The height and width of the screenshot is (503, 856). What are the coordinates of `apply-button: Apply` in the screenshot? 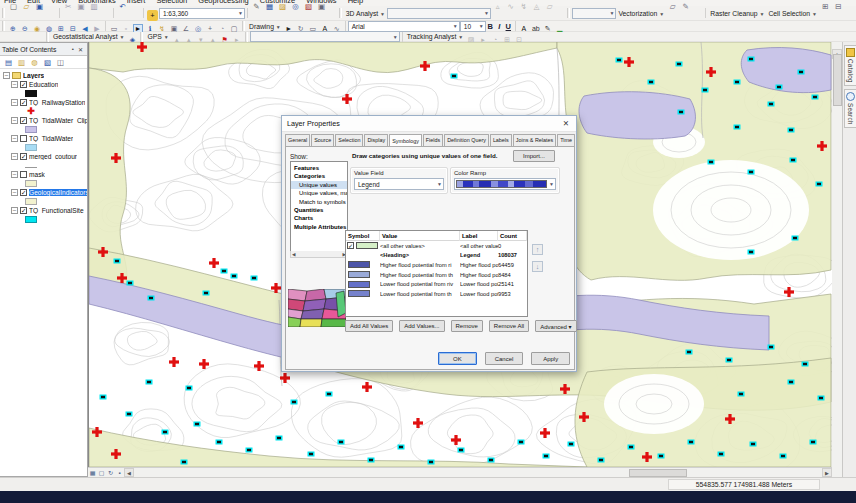 It's located at (550, 358).